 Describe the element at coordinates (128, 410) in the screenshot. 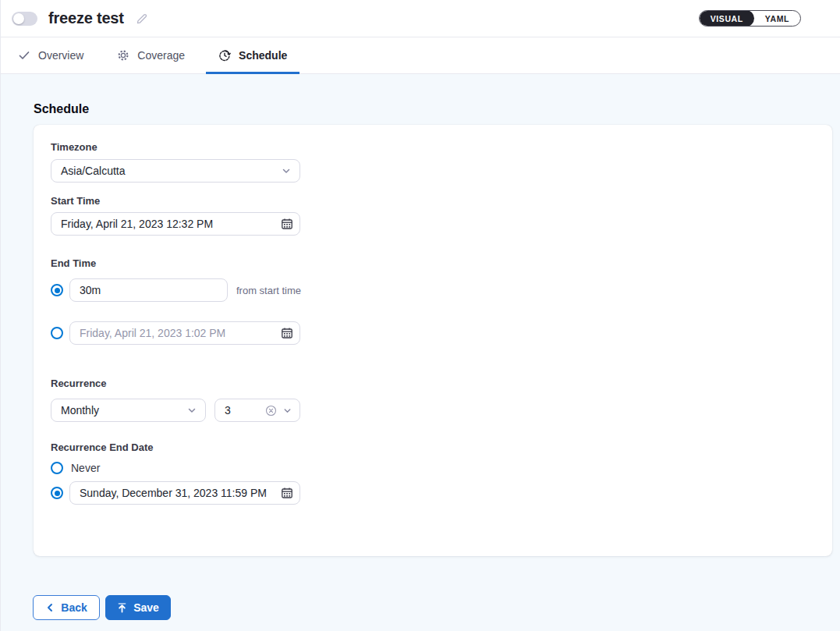

I see `recurrence-type-select: Monthly` at that location.